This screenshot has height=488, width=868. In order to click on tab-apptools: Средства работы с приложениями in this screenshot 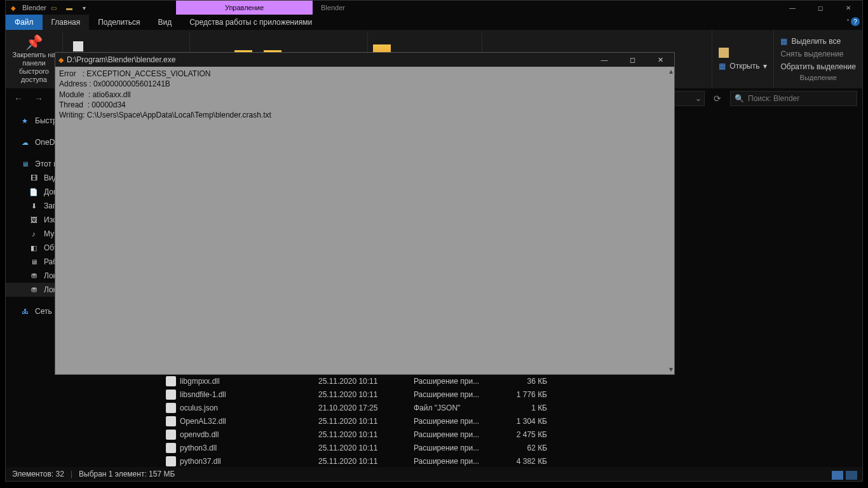, I will do `click(250, 22)`.